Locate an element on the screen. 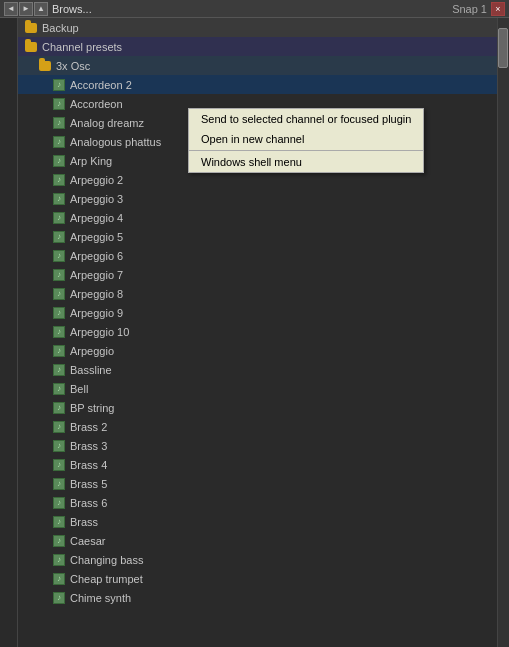  item-label: Accordeon is located at coordinates (96, 104).